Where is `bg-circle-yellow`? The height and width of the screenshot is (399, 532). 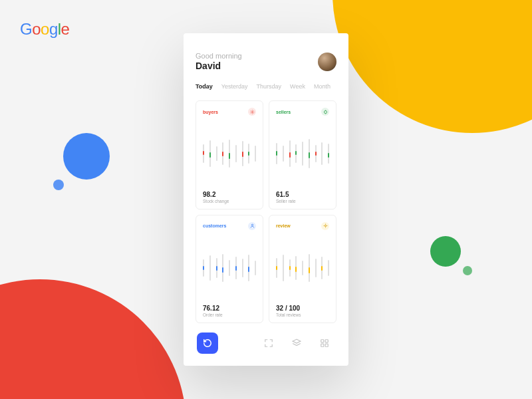
bg-circle-yellow is located at coordinates (432, 66).